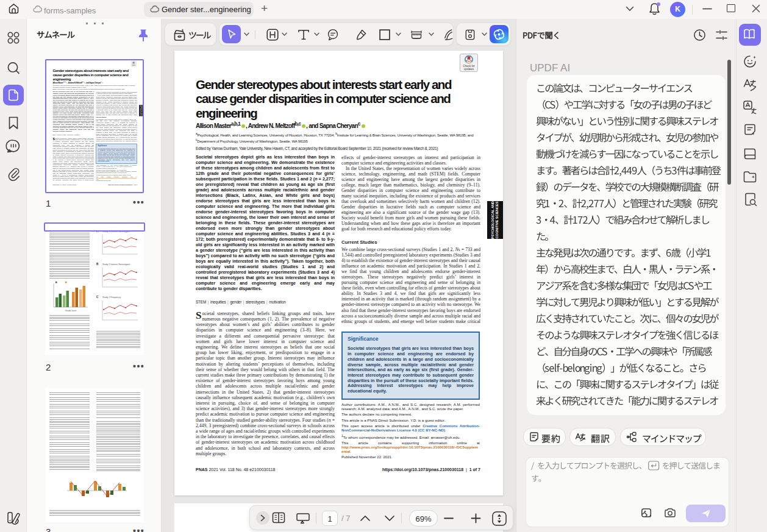 The width and height of the screenshot is (767, 532). I want to click on svg-text: C, so click(98, 297).